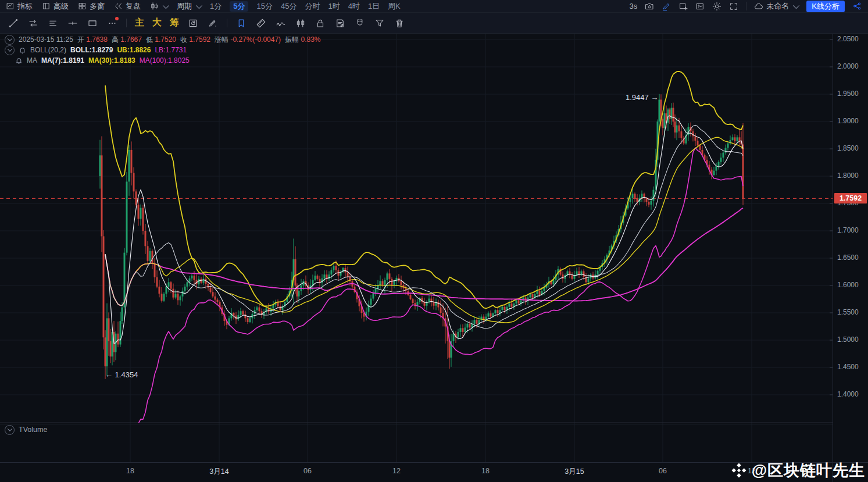 The image size is (868, 482). I want to click on toolbar-item-label: 多窗, so click(97, 6).